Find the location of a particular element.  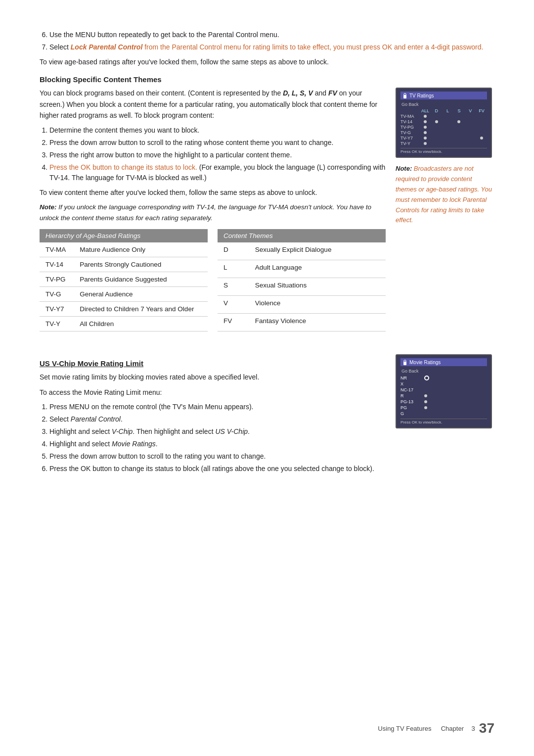

blocking-steps-list: Determine the content themes you want to… is located at coordinates (218, 154).